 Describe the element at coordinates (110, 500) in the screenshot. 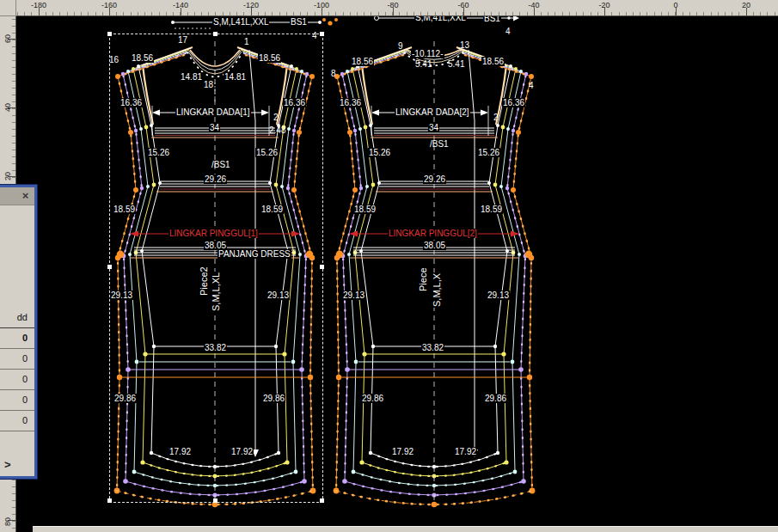

I see `marquee-handle-sw` at that location.